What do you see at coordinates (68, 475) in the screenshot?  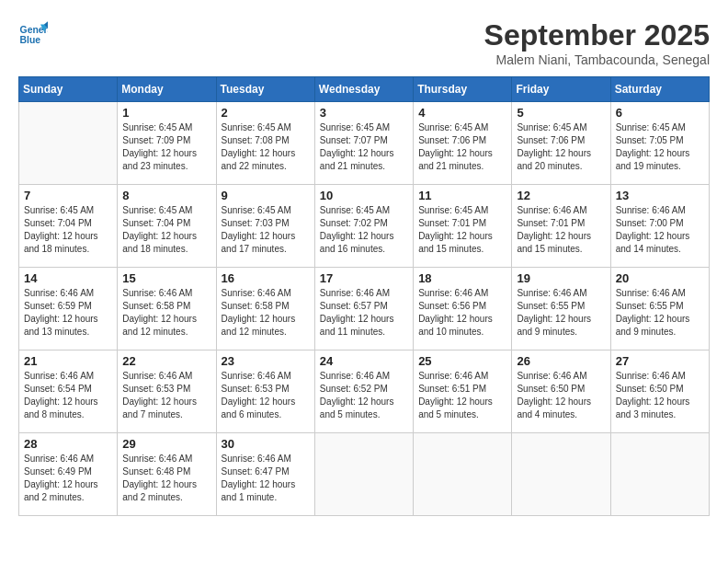 I see `calendar-cell: 28Sunrise: 6:46 AM Sunset: 6:49 PM Dayli…` at bounding box center [68, 475].